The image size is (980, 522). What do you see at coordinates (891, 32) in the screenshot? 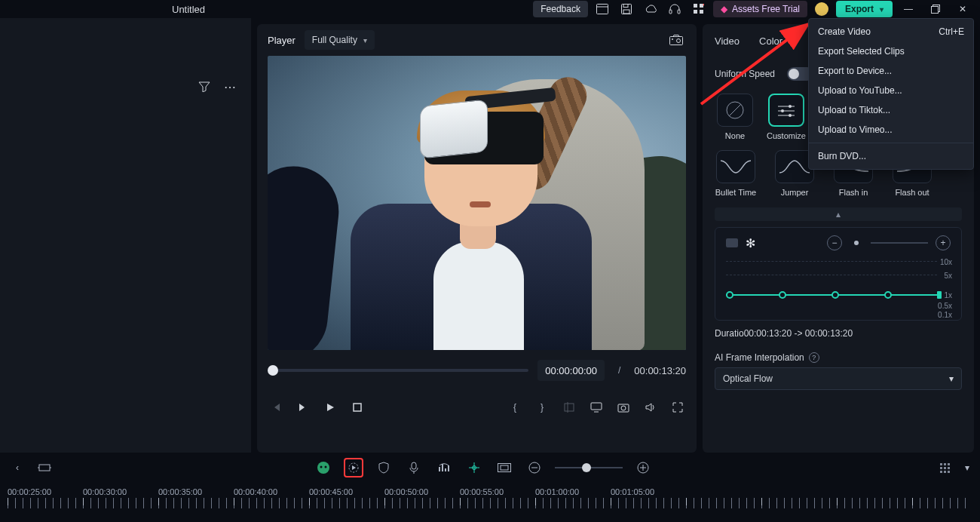
I see `export-create-video: Create VideoCtrl+E` at bounding box center [891, 32].